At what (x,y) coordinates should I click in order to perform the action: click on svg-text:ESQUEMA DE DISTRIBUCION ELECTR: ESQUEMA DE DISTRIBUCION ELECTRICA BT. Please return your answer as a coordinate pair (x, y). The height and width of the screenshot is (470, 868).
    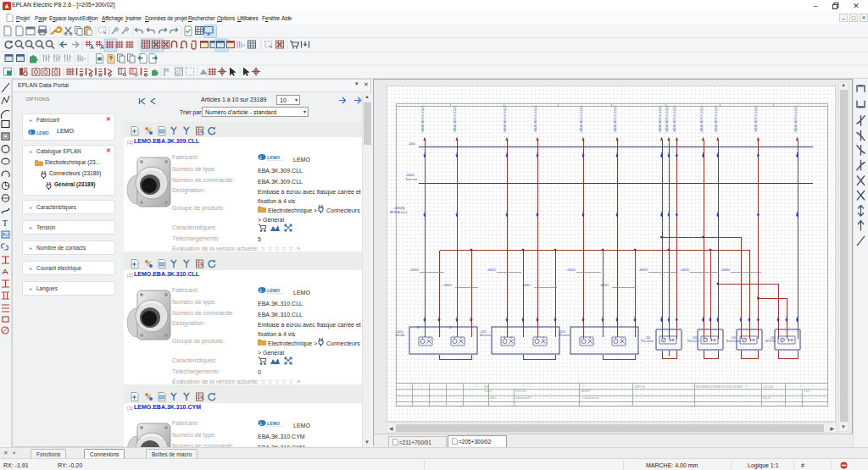
    Looking at the image, I should click on (720, 387).